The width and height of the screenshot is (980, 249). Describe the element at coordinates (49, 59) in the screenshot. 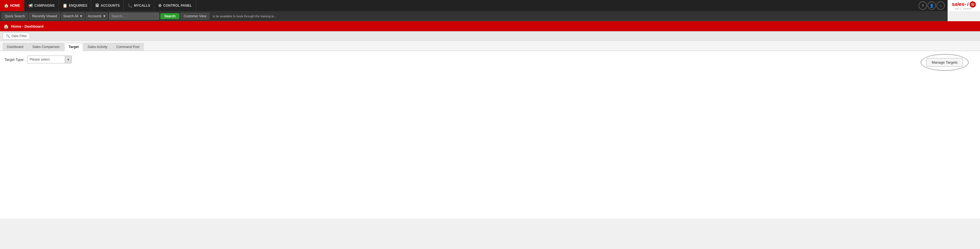

I see `target-type-select: Please select ▼` at that location.